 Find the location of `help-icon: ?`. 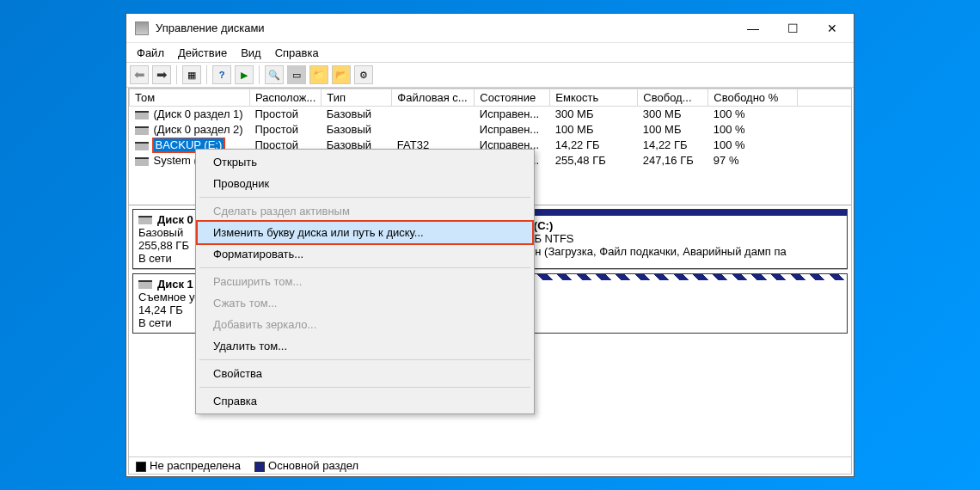

help-icon: ? is located at coordinates (222, 75).